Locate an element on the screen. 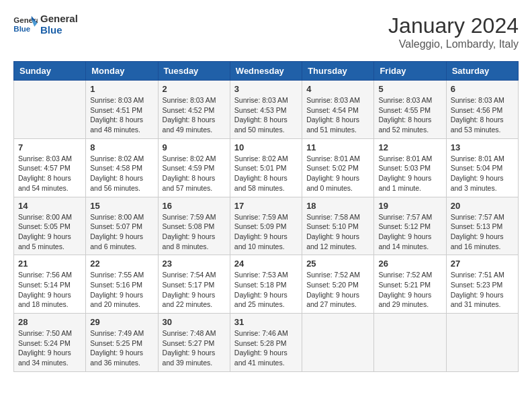 This screenshot has width=532, height=411. day-info: Sunrise: 7:54 AM Sunset: 5:17 PM Dayligh… is located at coordinates (194, 290).